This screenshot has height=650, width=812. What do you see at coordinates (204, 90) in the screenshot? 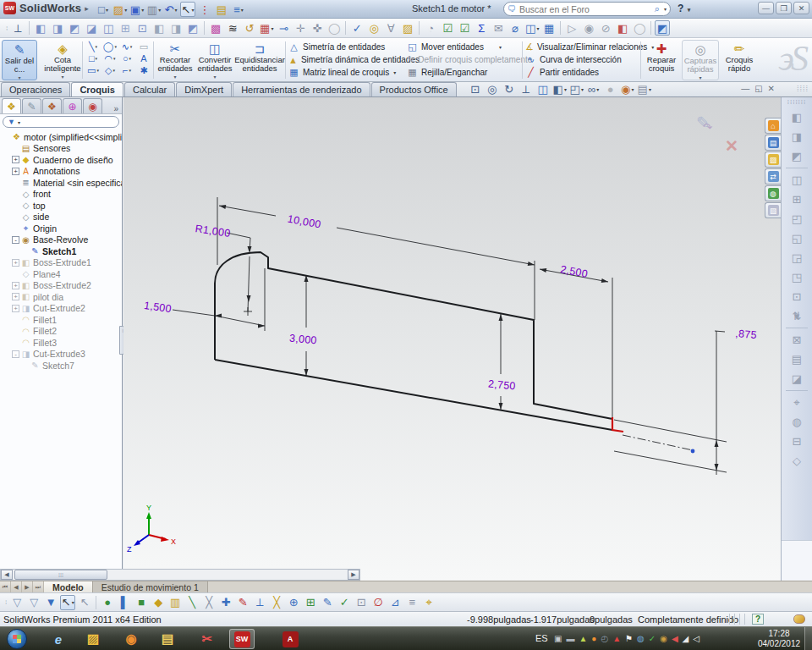
I see `tab-dimxpert: DimXpert` at bounding box center [204, 90].